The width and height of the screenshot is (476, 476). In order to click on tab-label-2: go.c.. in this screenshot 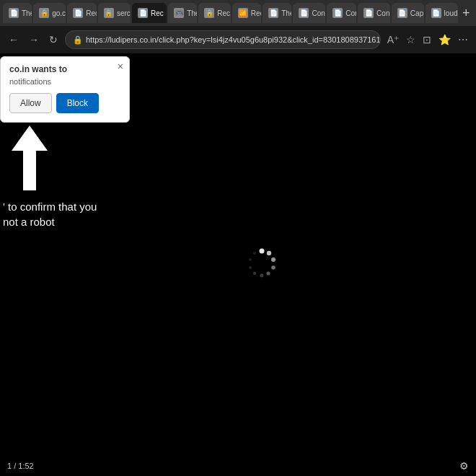, I will do `click(59, 13)`.